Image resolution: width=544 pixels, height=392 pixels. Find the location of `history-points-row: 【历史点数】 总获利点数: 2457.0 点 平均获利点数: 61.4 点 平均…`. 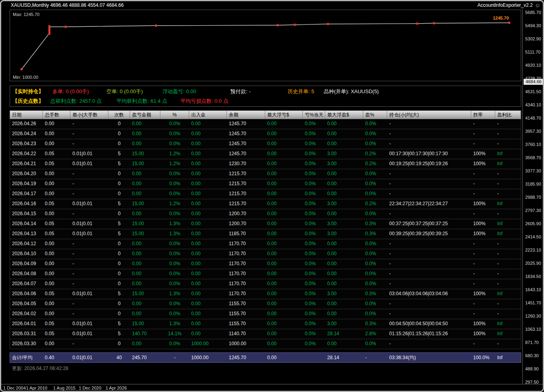

history-points-row: 【历史点数】 总获利点数: 2457.0 点 平均获利点数: 61.4 点 平均… is located at coordinates (266, 101).